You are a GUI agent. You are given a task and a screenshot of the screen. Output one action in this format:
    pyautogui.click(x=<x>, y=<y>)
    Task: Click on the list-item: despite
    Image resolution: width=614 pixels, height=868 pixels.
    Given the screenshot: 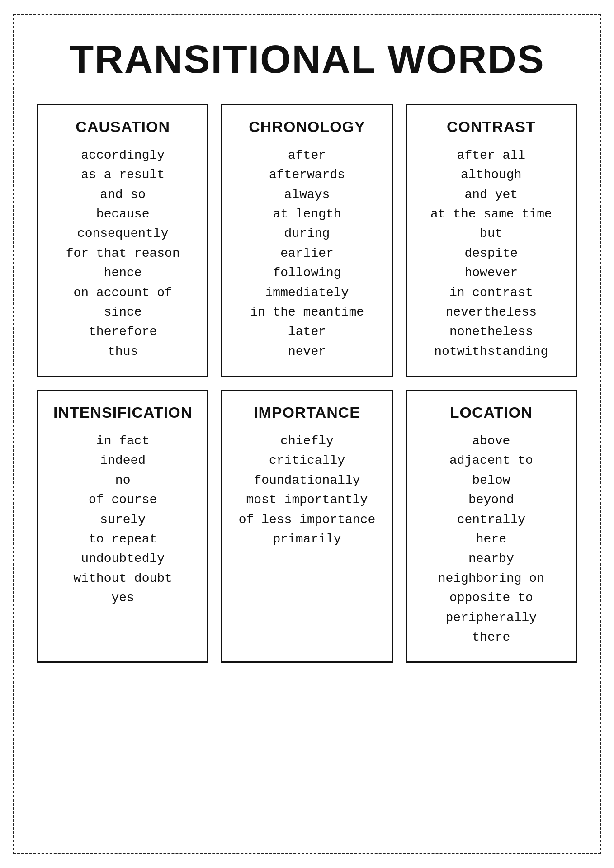 What is the action you would take?
    pyautogui.click(x=491, y=253)
    